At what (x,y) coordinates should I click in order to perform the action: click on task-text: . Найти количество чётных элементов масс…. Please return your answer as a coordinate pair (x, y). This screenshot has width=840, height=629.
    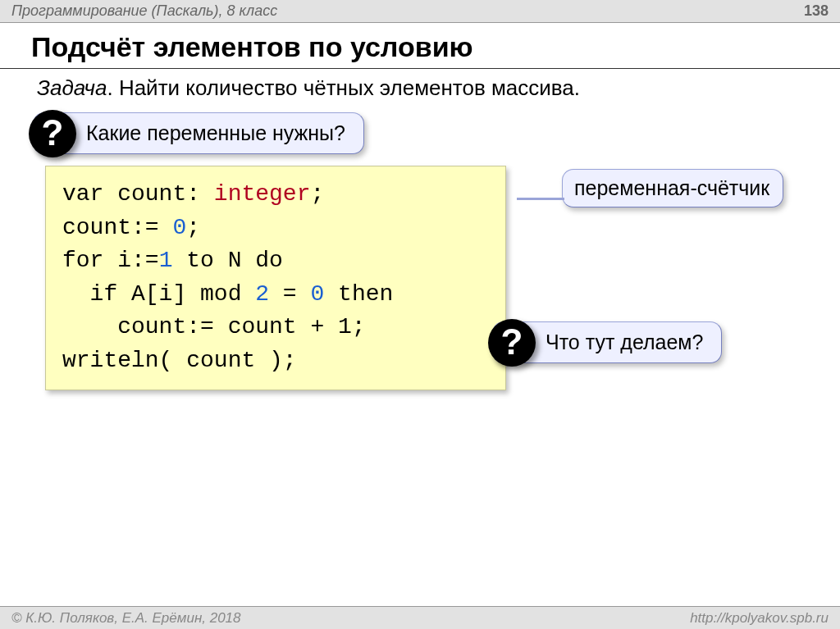
    Looking at the image, I should click on (343, 88).